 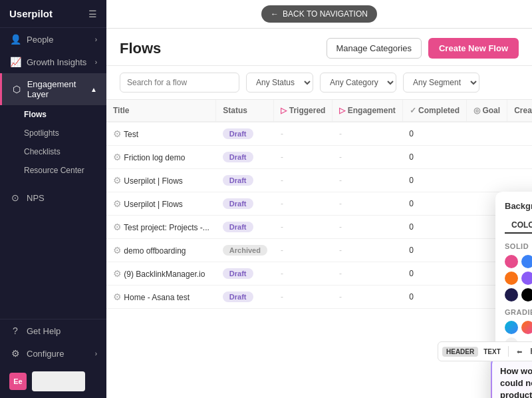 I want to click on completed-icon: ✓, so click(x=413, y=110).